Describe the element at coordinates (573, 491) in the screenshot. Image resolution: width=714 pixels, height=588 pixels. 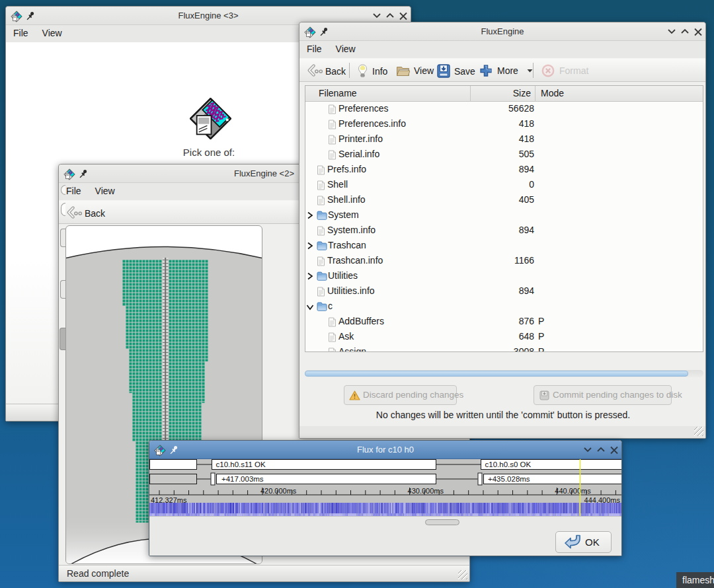
I see `svg-text: 440.000ms` at that location.